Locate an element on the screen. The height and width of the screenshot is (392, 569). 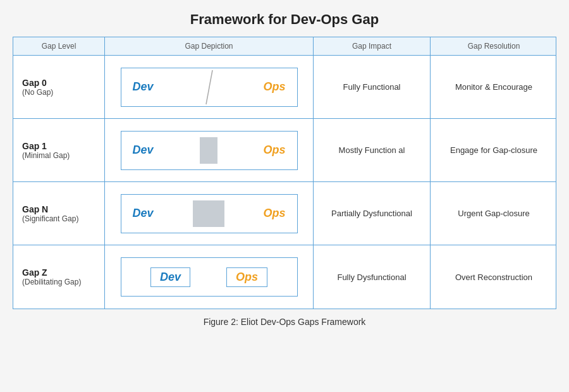
dev-label-2: Dev is located at coordinates (143, 214).